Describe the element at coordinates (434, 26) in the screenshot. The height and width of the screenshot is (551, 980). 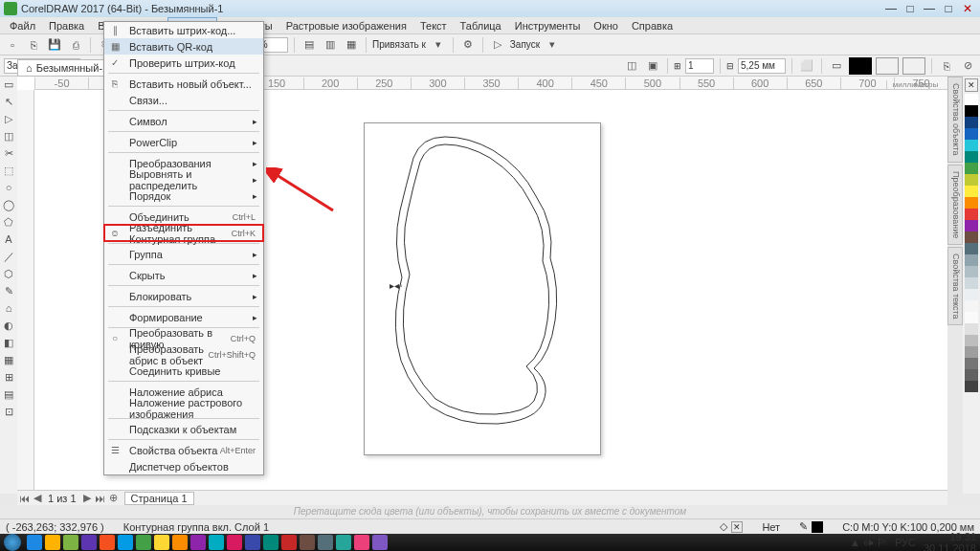
I see `menu-текст: Текст` at that location.